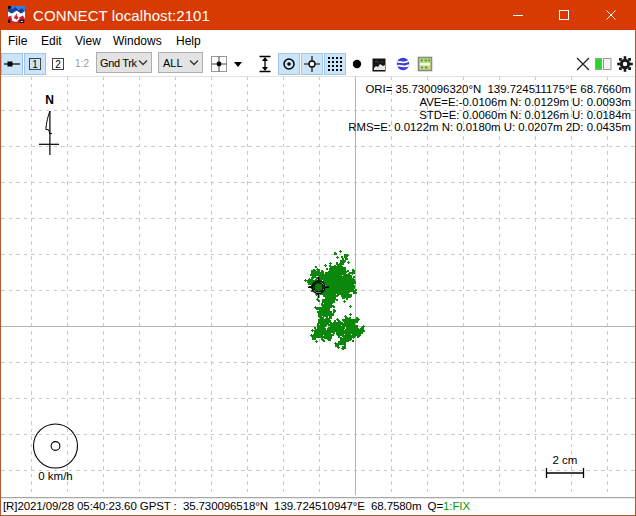 This screenshot has width=636, height=516. Describe the element at coordinates (525, 102) in the screenshot. I see `svg-text:AVE=E:-0.0106m N: 0.0129m U: 0: AVE=E:-0.0106m N: 0.0129m U: 0.0093m` at that location.